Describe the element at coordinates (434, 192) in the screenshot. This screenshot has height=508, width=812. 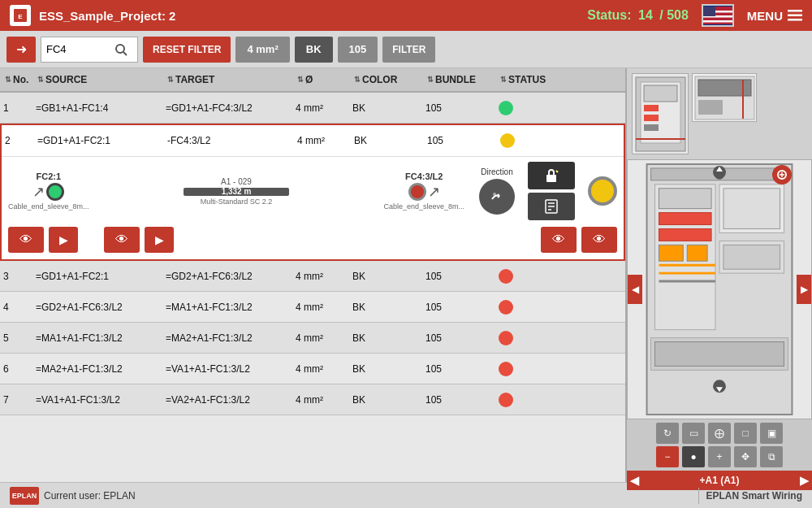
I see `target-arrow: ↗` at that location.